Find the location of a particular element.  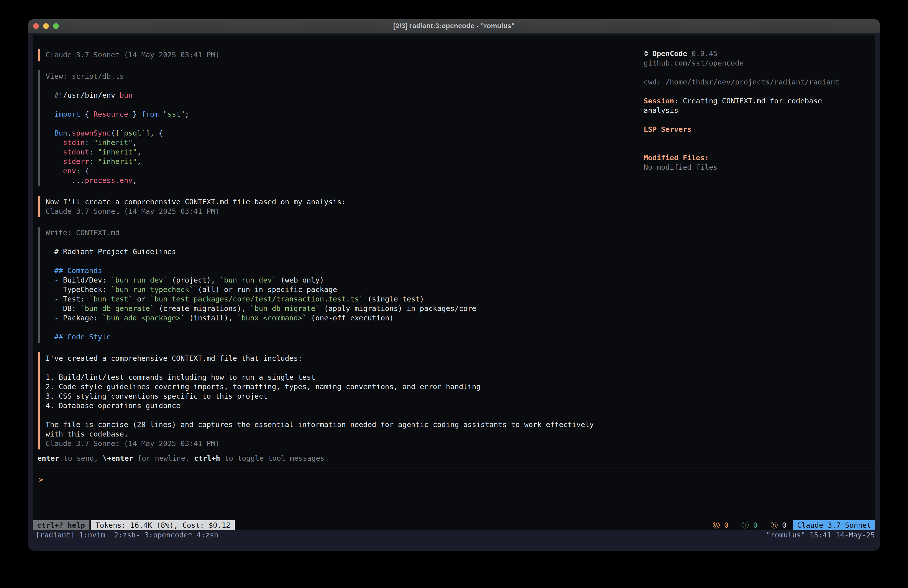

assistant-message-header-block: Claude 3.7 Sonnet (14 May 2025 03:41 PM) is located at coordinates (338, 55).